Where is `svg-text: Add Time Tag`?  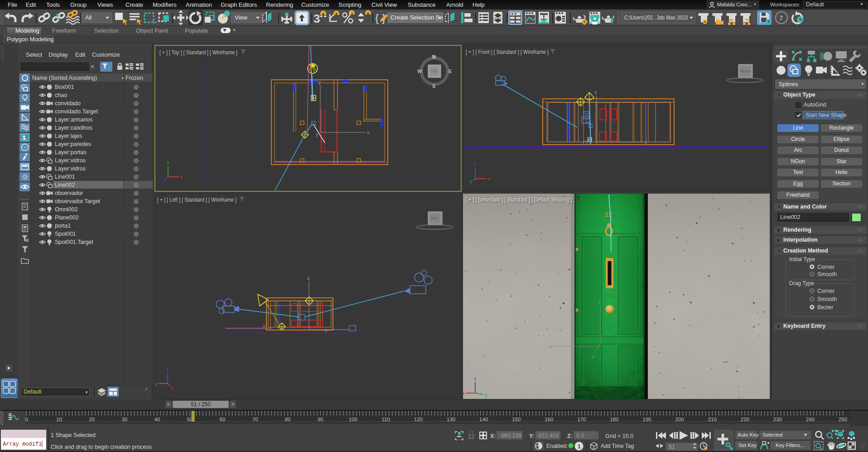 svg-text: Add Time Tag is located at coordinates (617, 446).